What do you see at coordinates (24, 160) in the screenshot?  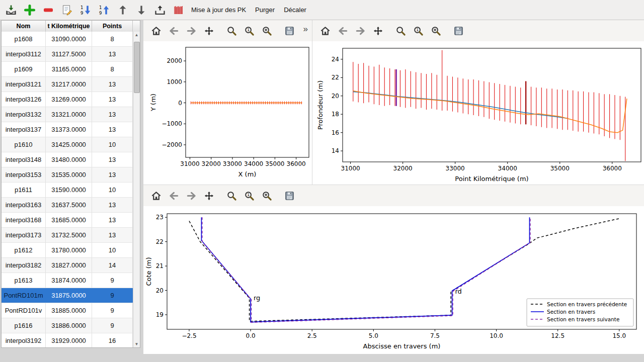 I see `section-name: interpol3148` at bounding box center [24, 160].